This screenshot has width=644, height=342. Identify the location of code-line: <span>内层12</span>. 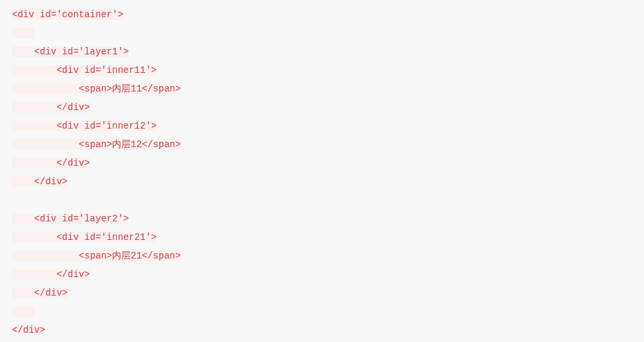
(322, 144).